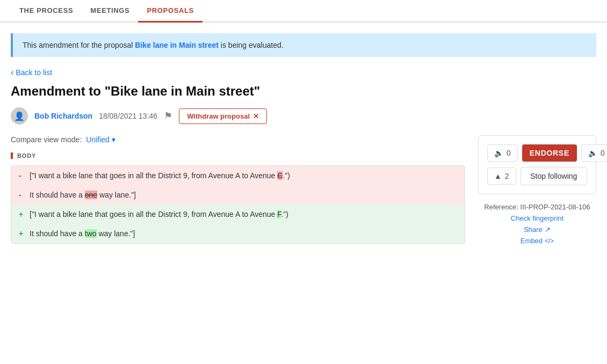 The width and height of the screenshot is (607, 364). Describe the element at coordinates (603, 153) in the screenshot. I see `endorse-oppose-count: 0` at that location.